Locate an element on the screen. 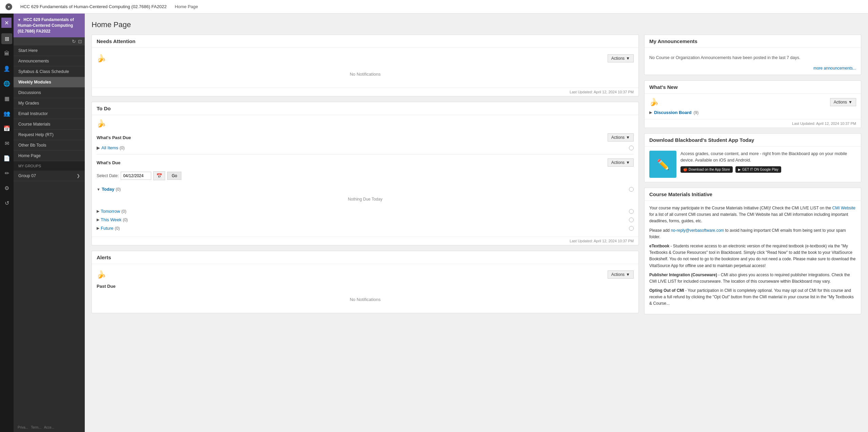 Image resolution: width=868 pixels, height=432 pixels. tomorrow-link: Tomorrow is located at coordinates (111, 211).